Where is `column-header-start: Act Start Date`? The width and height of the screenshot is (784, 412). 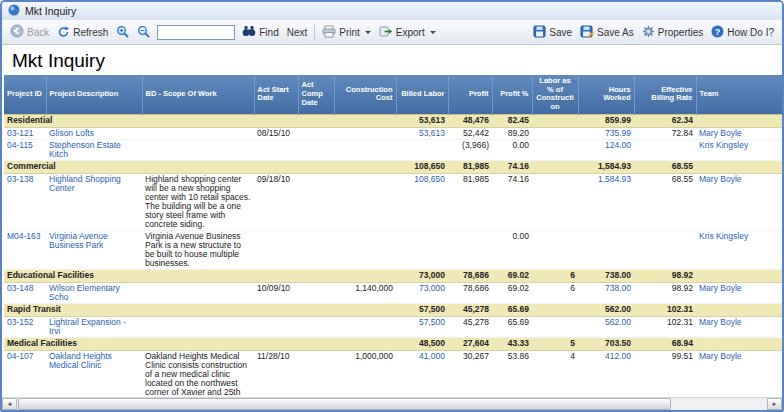 column-header-start: Act Start Date is located at coordinates (276, 94).